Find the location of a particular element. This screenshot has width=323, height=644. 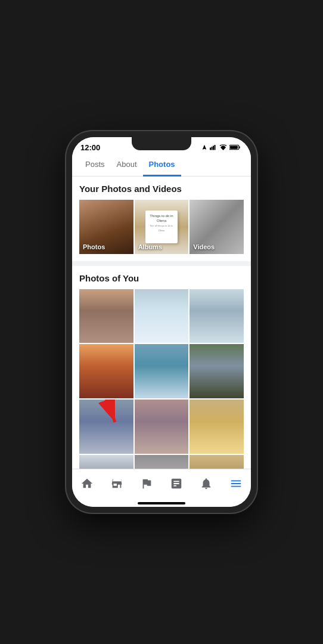

signal-icon is located at coordinates (213, 147).